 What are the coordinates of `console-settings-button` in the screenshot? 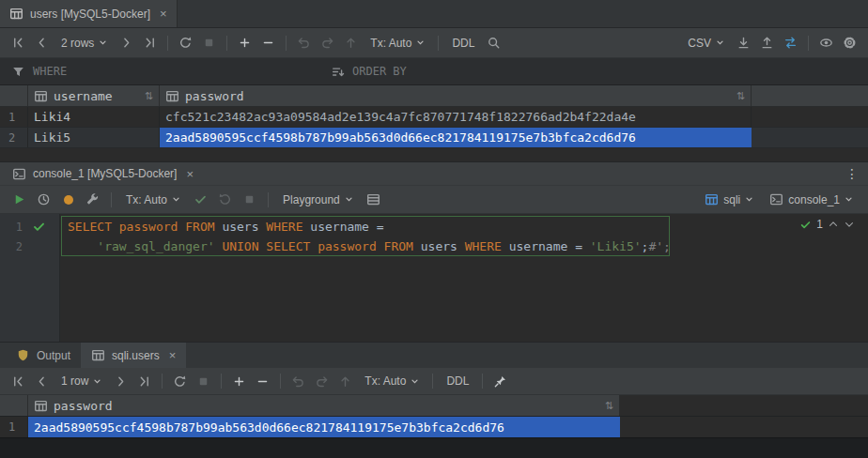 It's located at (92, 199).